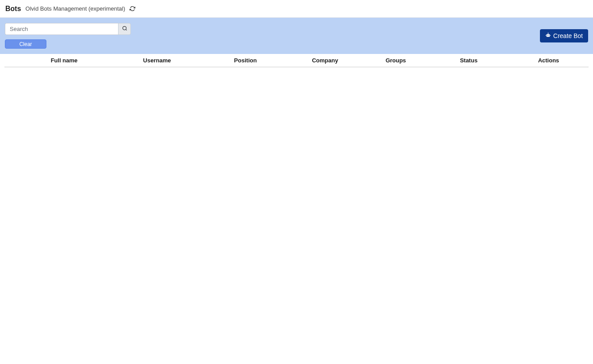 Image resolution: width=593 pixels, height=364 pixels. What do you see at coordinates (564, 36) in the screenshot?
I see `create-bot-button: Create Bot` at bounding box center [564, 36].